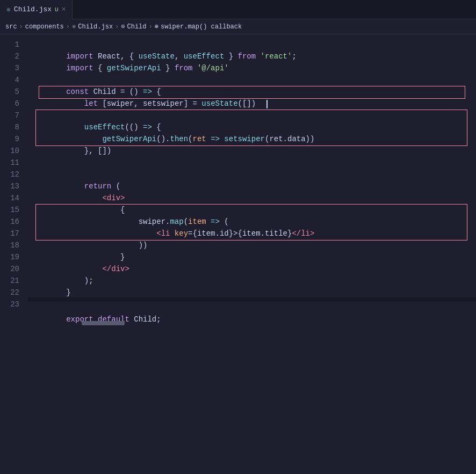  I want to click on breadcrumb-sep3: ›, so click(117, 27).